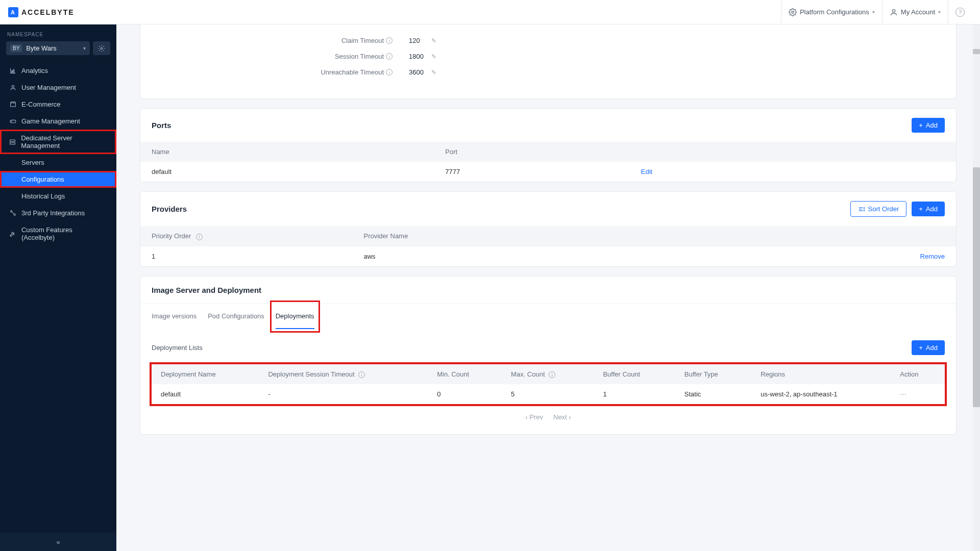 The image size is (980, 551). What do you see at coordinates (831, 12) in the screenshot?
I see `platform-config-menu: Platform Configurations ▾` at bounding box center [831, 12].